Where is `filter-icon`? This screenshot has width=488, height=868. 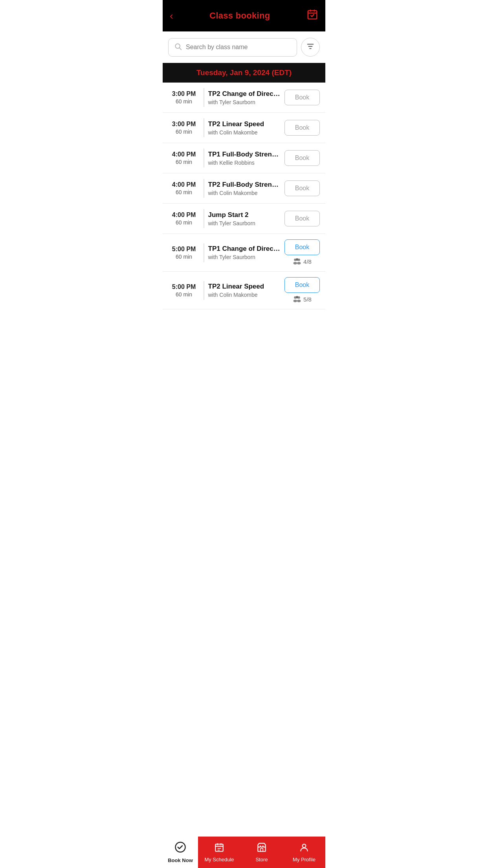 filter-icon is located at coordinates (310, 47).